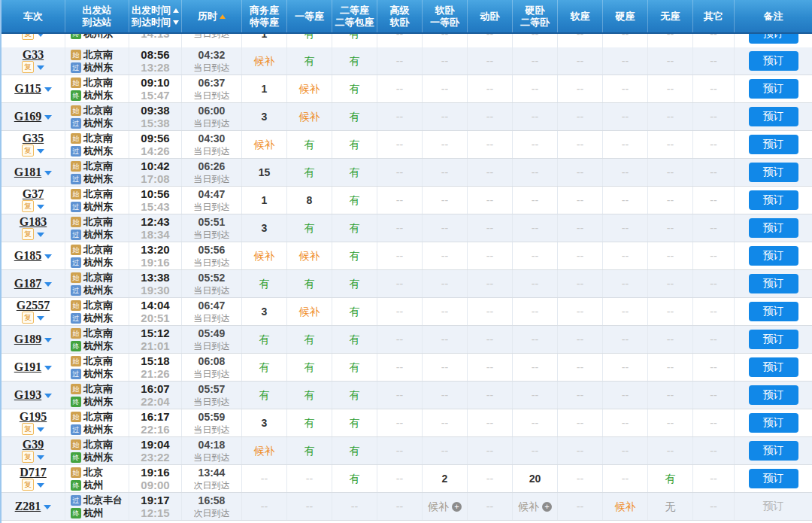 This screenshot has height=523, width=812. I want to click on seat-availability-value: 候补+, so click(445, 506).